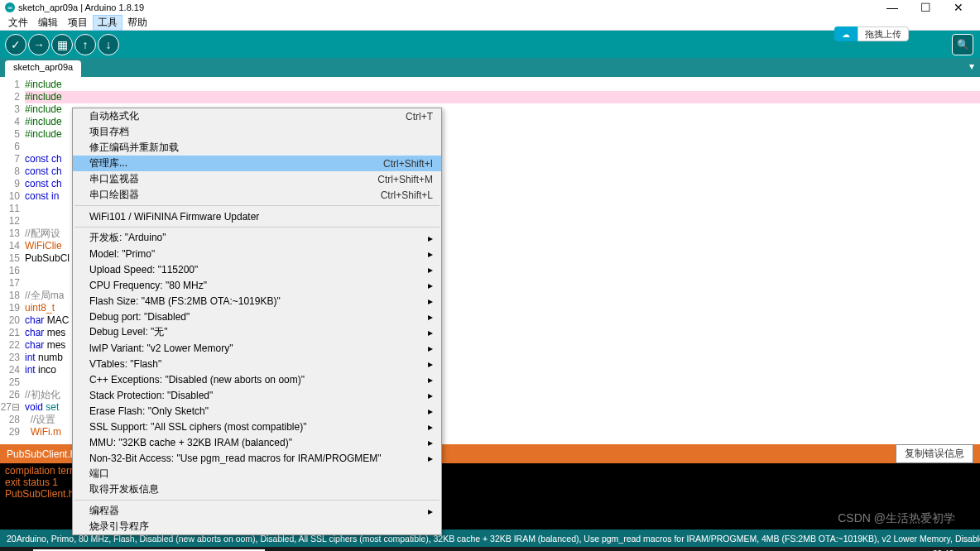  What do you see at coordinates (257, 490) in the screenshot?
I see `dd-board-info: 取得开发板信息` at bounding box center [257, 490].